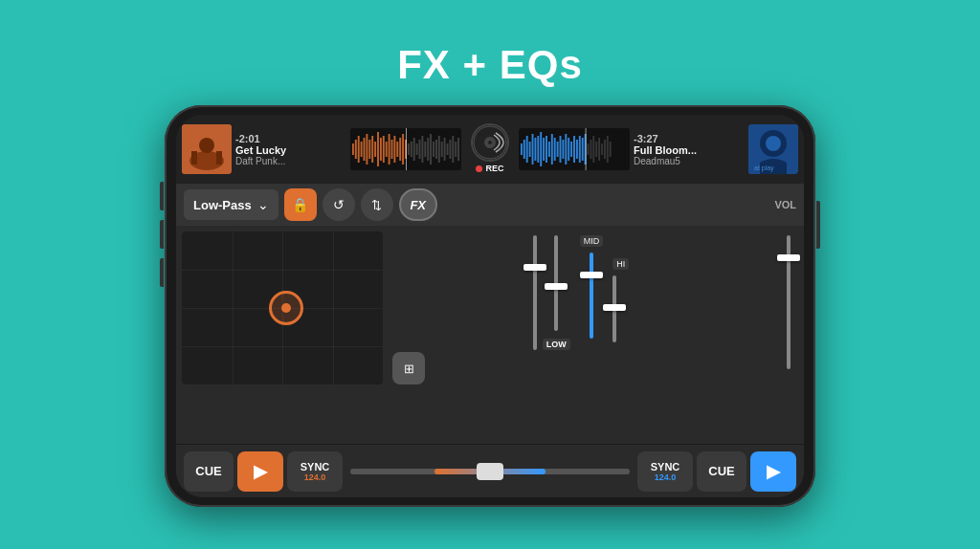 The width and height of the screenshot is (980, 549). I want to click on decks-row: -2:01 Get Lucky Daft Punk..., so click(490, 149).